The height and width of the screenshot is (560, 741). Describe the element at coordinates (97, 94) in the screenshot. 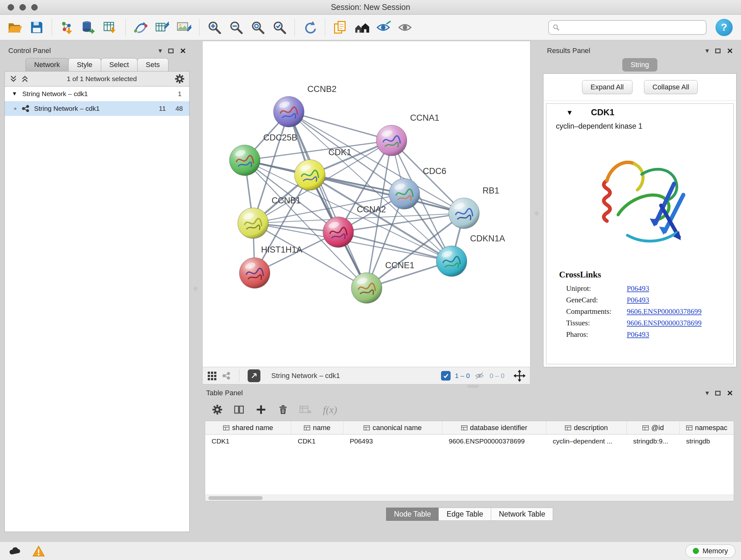

I see `network-collection-row: ▼ String Network – cdk1 1` at that location.